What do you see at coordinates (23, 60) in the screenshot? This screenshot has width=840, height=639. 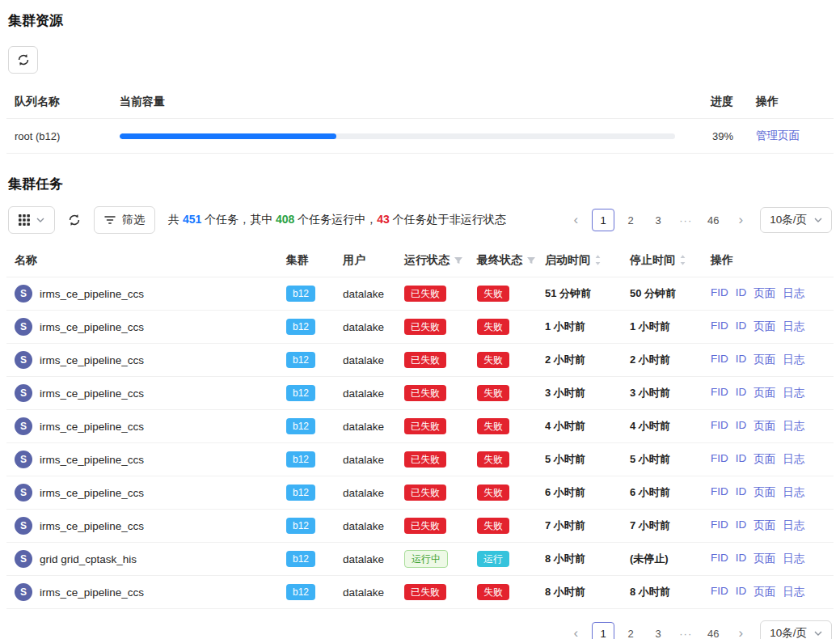 I see `refresh-icon` at bounding box center [23, 60].